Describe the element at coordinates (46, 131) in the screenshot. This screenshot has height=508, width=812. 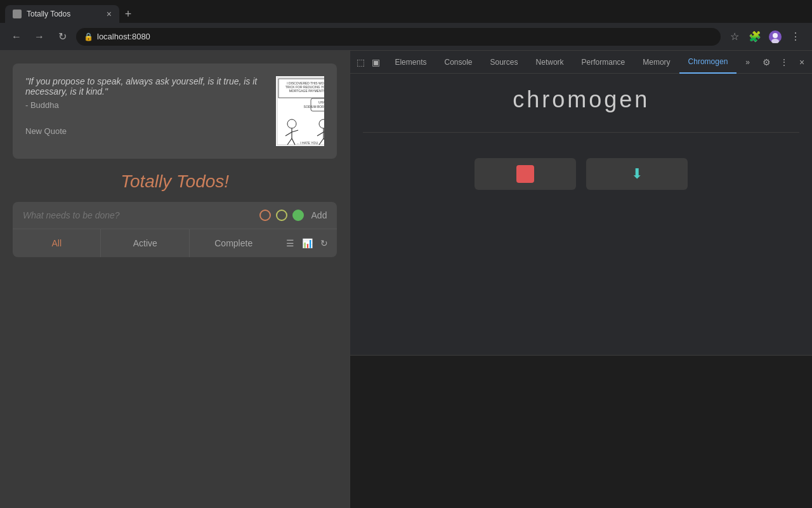
I see `new-quote-button: New Quote` at that location.